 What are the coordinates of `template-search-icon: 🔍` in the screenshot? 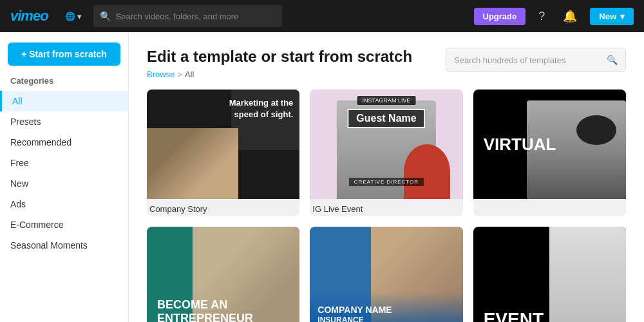 It's located at (612, 60).